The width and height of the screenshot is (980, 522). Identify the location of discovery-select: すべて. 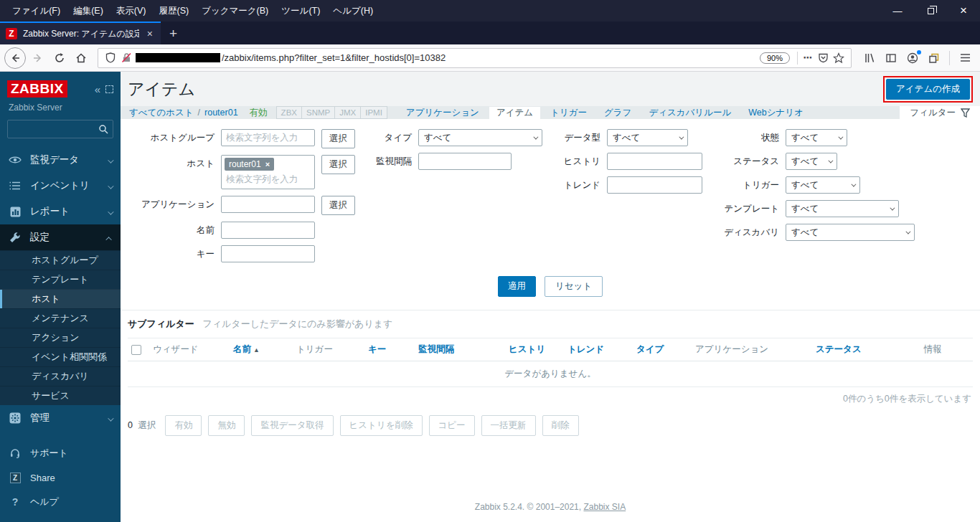
(850, 232).